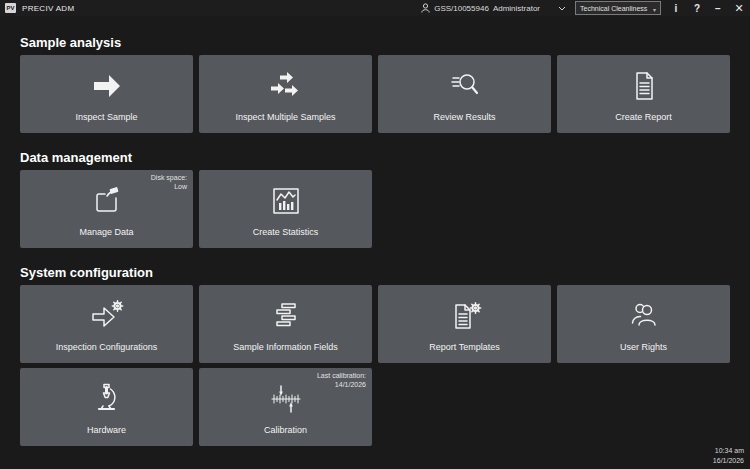  What do you see at coordinates (106, 316) in the screenshot?
I see `arrow-gear-icon` at bounding box center [106, 316].